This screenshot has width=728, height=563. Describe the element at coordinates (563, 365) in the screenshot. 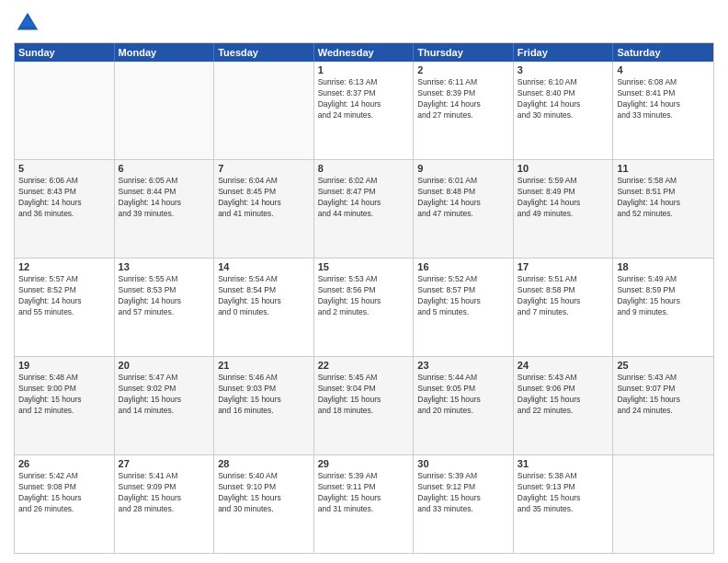

I see `day-number: 24` at that location.